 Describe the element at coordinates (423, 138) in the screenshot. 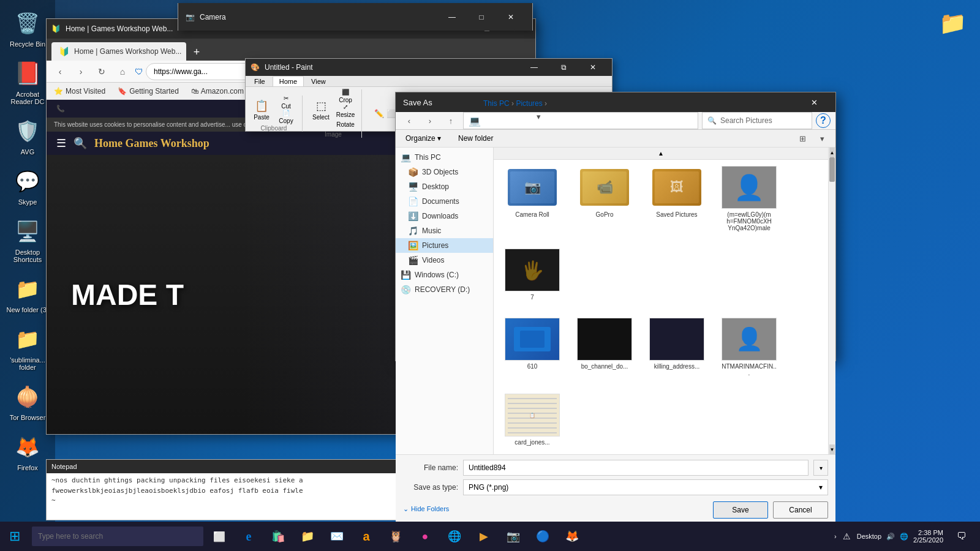

I see `organize-btn: Organize ▾` at that location.